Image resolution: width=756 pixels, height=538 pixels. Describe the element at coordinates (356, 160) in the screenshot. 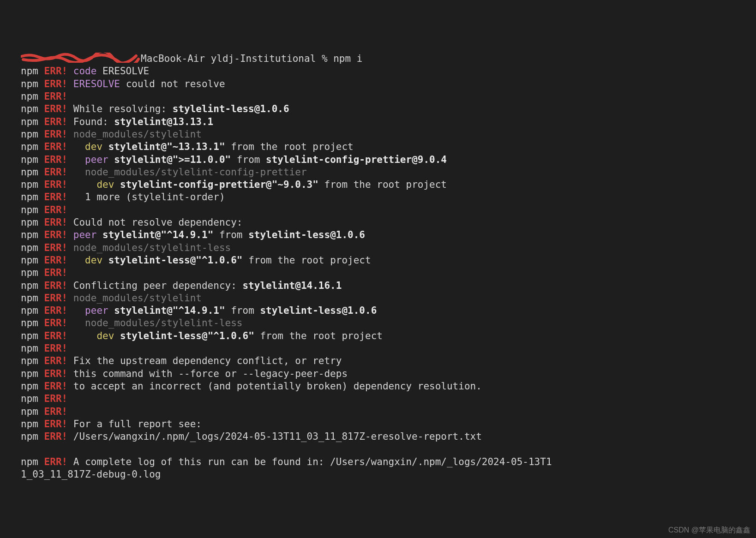

I see `package-spec: stylelint-config-prettier@9.0.4` at that location.